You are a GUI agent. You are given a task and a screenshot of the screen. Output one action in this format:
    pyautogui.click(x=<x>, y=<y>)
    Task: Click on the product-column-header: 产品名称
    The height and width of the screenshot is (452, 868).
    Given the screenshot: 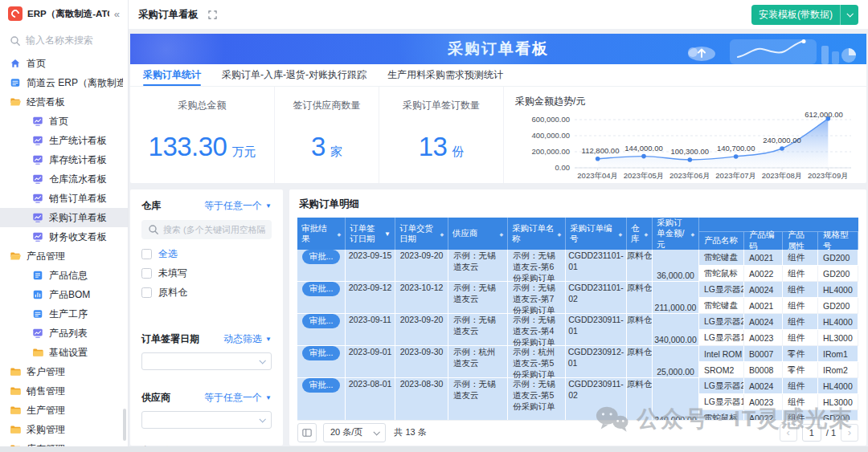 What is the action you would take?
    pyautogui.click(x=722, y=241)
    